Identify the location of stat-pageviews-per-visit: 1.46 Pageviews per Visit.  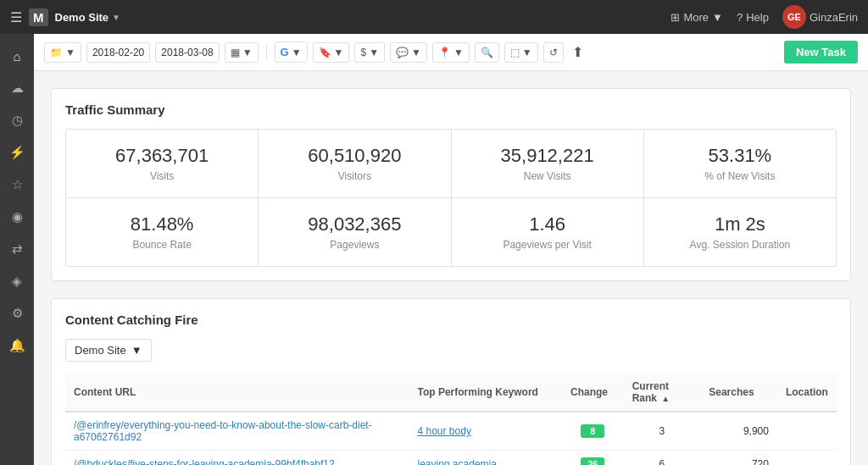
(548, 232).